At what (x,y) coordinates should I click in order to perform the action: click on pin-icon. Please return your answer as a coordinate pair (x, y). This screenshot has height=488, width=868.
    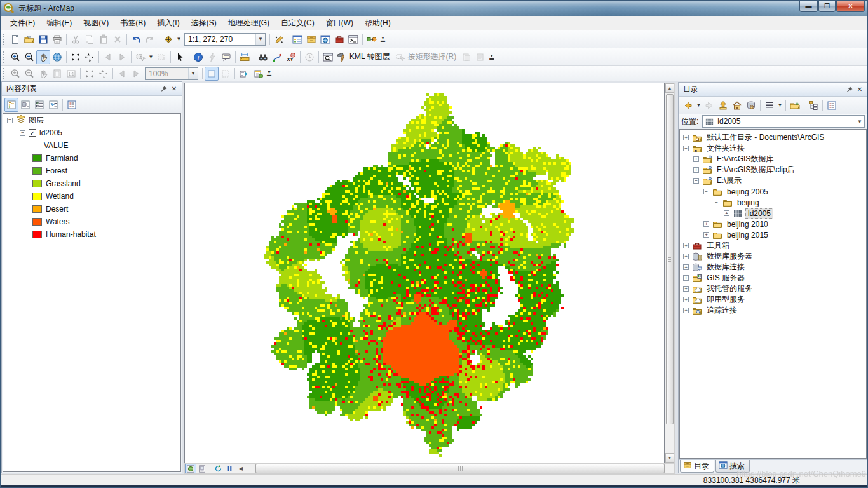
    Looking at the image, I should click on (164, 89).